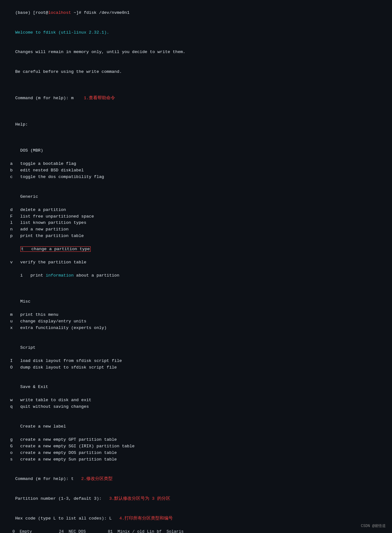  What do you see at coordinates (196, 440) in the screenshot?
I see `cmd-g: g create a new empty GPT partition table` at bounding box center [196, 440].